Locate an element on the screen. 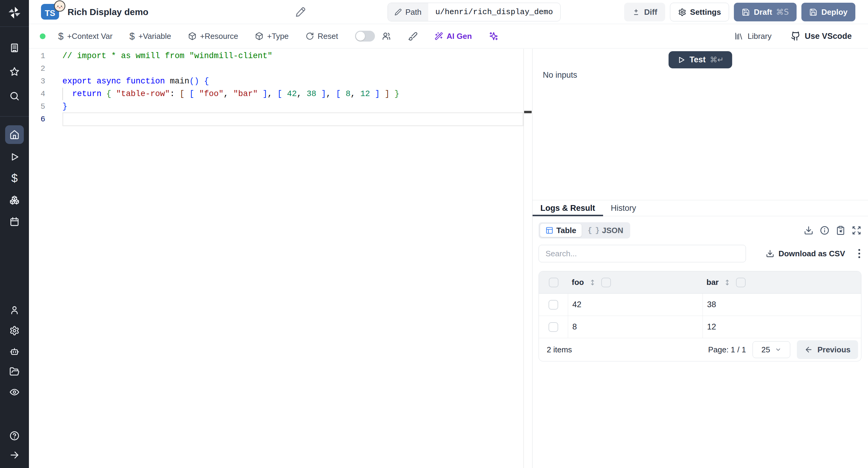 This screenshot has height=468, width=868. view-mode-json: { } JSON is located at coordinates (606, 230).